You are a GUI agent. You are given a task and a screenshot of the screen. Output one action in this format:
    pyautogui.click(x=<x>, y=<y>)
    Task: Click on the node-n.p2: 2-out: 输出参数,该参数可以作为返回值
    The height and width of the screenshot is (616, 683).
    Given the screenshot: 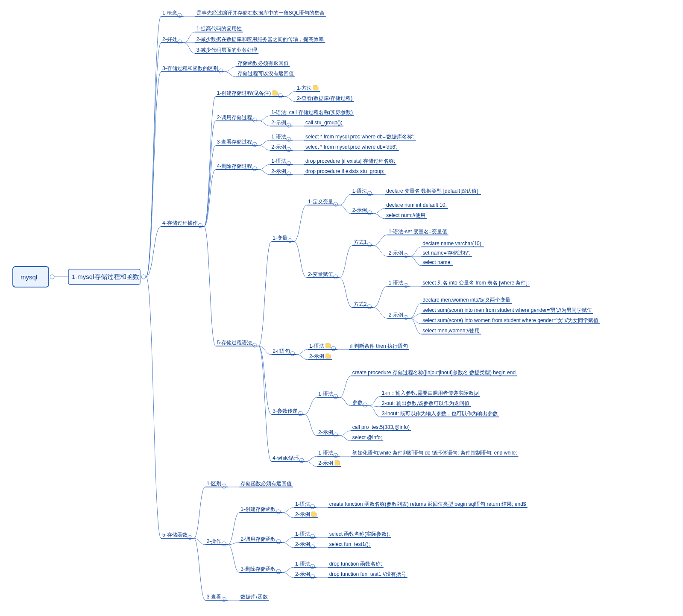 What is the action you would take?
    pyautogui.click(x=425, y=403)
    